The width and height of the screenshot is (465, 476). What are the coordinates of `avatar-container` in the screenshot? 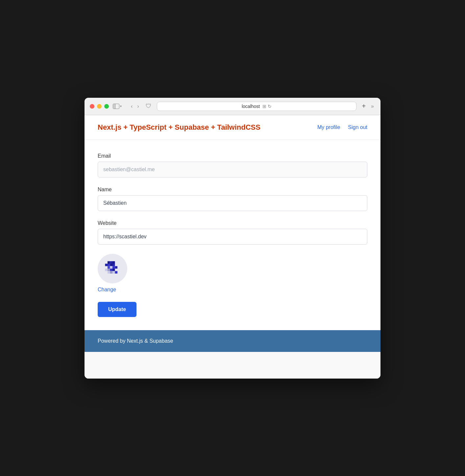 It's located at (112, 269).